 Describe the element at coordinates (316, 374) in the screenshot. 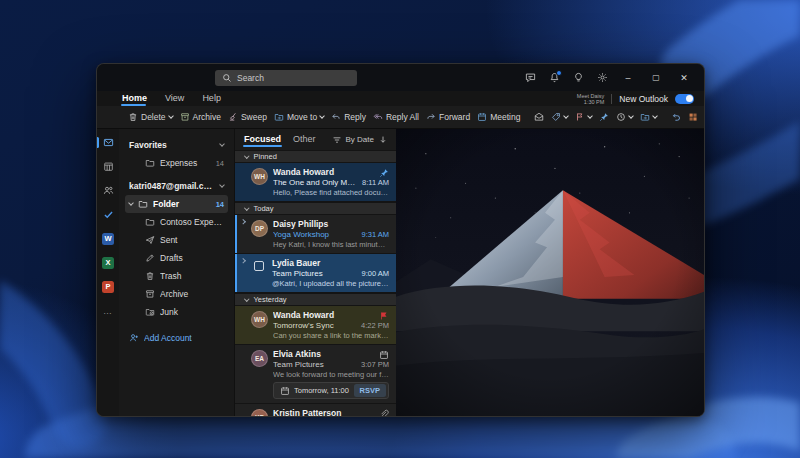

I see `message-row-elvia: EA Elvia Atkins Team Pictures3:07 PM We …` at that location.